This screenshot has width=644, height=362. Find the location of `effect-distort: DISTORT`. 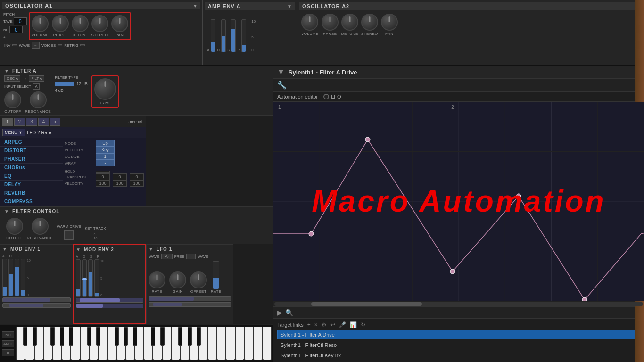

effect-distort: DISTORT is located at coordinates (32, 151).